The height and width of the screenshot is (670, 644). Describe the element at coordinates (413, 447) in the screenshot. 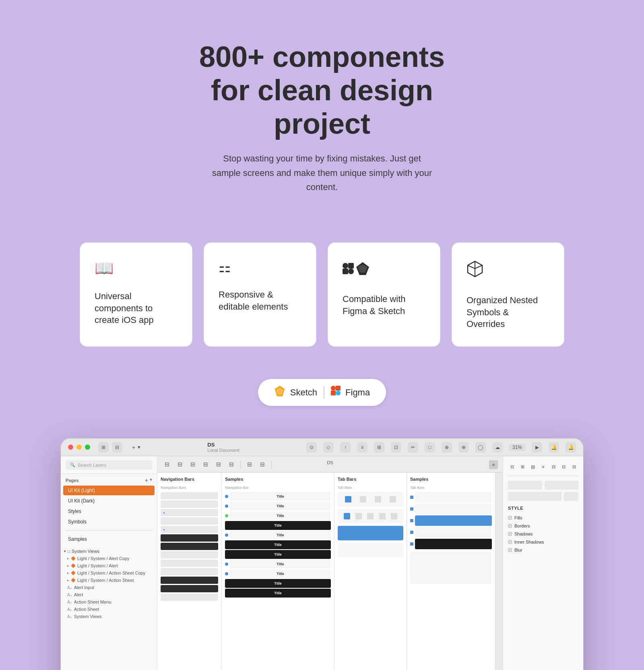

I see `pen-icon: ✏` at that location.